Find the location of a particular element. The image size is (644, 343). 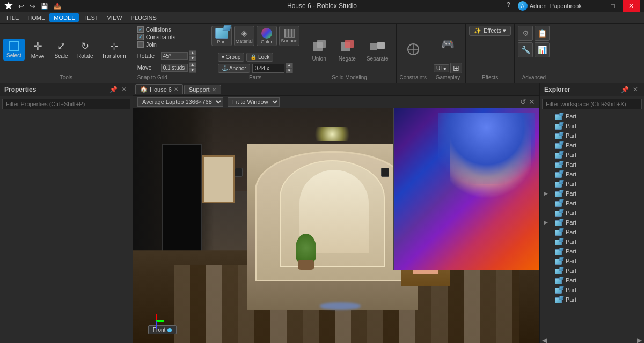

select-icon is located at coordinates (14, 46).